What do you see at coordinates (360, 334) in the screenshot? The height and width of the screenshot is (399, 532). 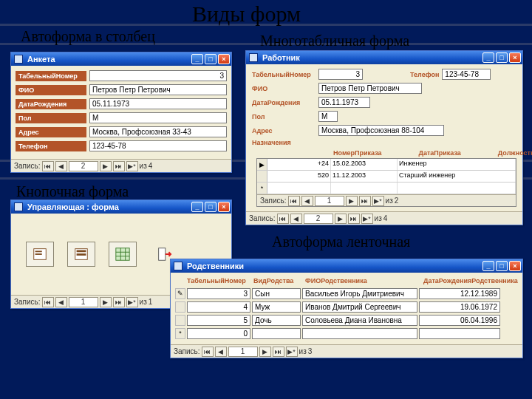 I see `cell-fio` at bounding box center [360, 334].